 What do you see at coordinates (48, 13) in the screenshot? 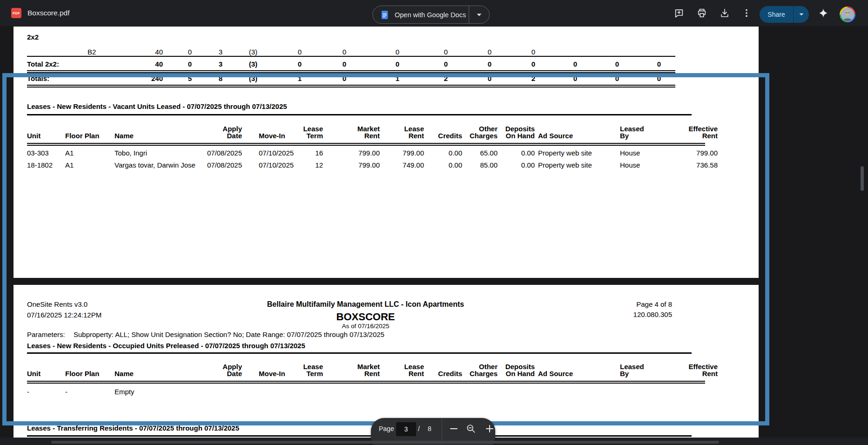
I see `file-title: Boxscore.pdf` at bounding box center [48, 13].